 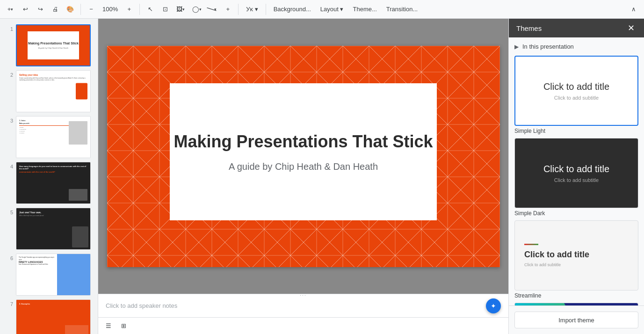 What do you see at coordinates (8, 167) in the screenshot?
I see `slide-number: 4` at bounding box center [8, 167].